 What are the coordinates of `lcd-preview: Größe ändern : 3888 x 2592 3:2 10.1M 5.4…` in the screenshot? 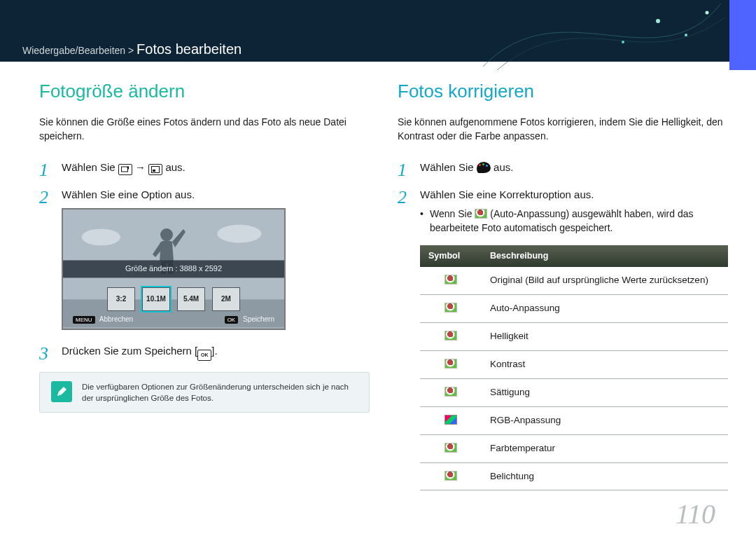 It's located at (174, 269).